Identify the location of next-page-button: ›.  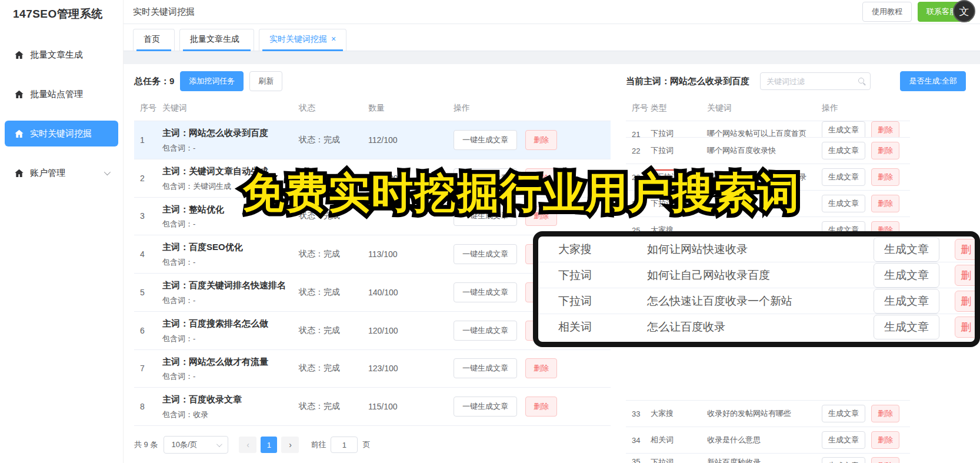
(290, 445).